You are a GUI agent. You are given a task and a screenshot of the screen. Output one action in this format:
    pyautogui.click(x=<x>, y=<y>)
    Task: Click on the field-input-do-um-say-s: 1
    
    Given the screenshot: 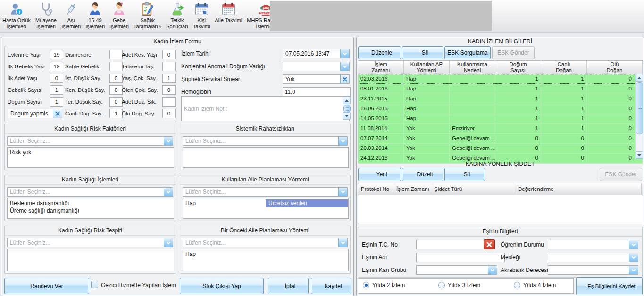 What is the action you would take?
    pyautogui.click(x=57, y=102)
    